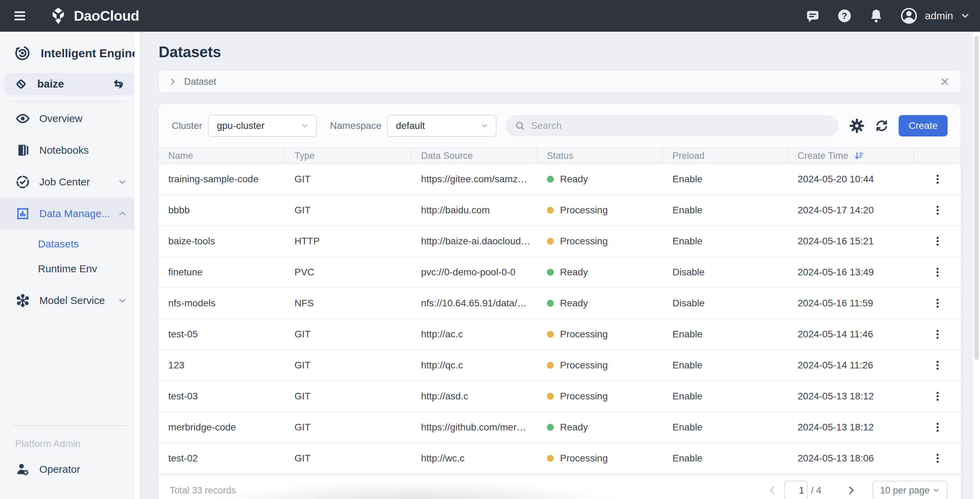 The image size is (980, 499). I want to click on table-row: test-03GIThttp://asd.cProcessingEnable20…, so click(560, 397).